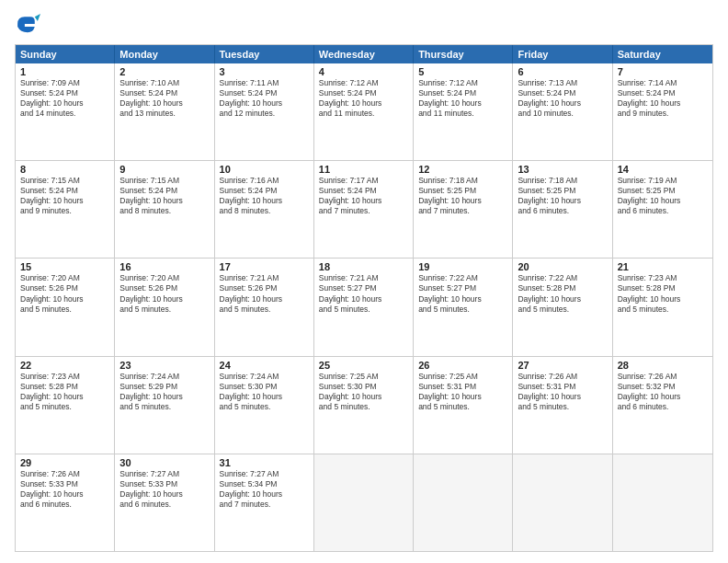  Describe the element at coordinates (64, 72) in the screenshot. I see `day-number: 1` at that location.